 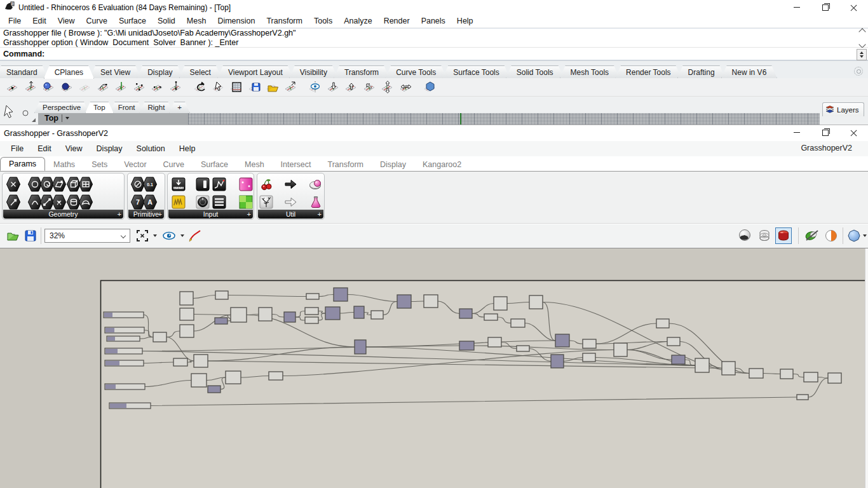 What do you see at coordinates (291, 87) in the screenshot?
I see `copy-cplane-icon` at bounding box center [291, 87].